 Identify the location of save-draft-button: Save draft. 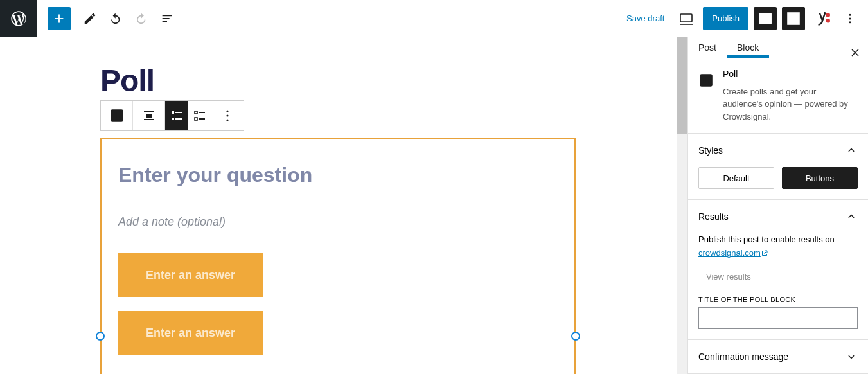
(645, 18).